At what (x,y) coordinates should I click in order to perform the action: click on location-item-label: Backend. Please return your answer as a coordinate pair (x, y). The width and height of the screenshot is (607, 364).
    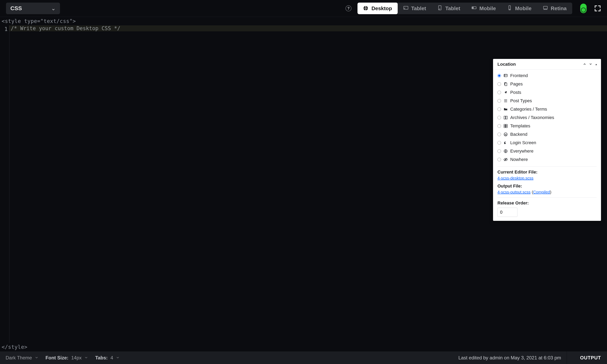
    Looking at the image, I should click on (519, 134).